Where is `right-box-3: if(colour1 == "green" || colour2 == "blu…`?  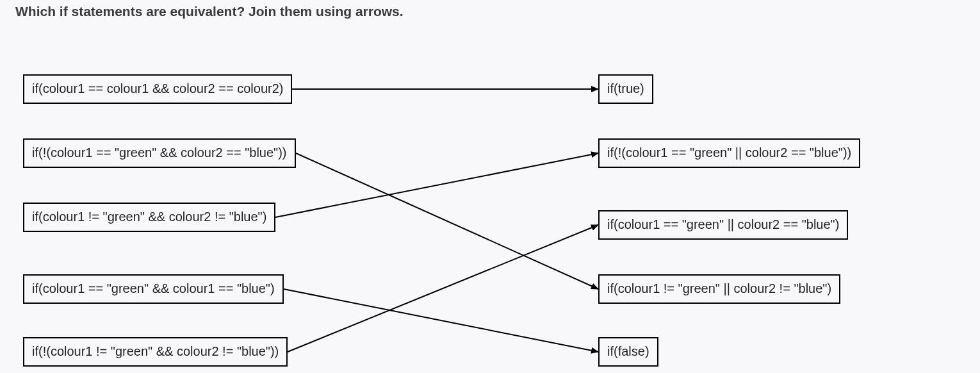 right-box-3: if(colour1 == "green" || colour2 == "blu… is located at coordinates (723, 225).